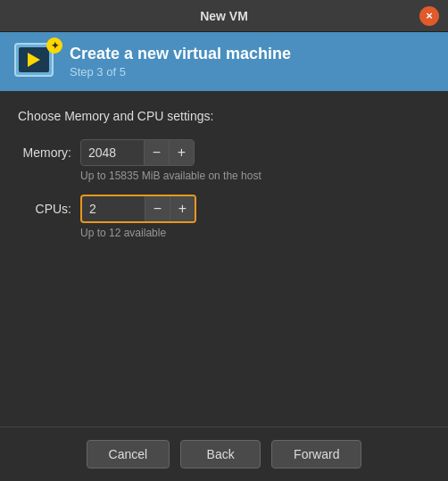 The width and height of the screenshot is (448, 481). Describe the element at coordinates (129, 454) in the screenshot. I see `cancel-button: Cancel` at that location.